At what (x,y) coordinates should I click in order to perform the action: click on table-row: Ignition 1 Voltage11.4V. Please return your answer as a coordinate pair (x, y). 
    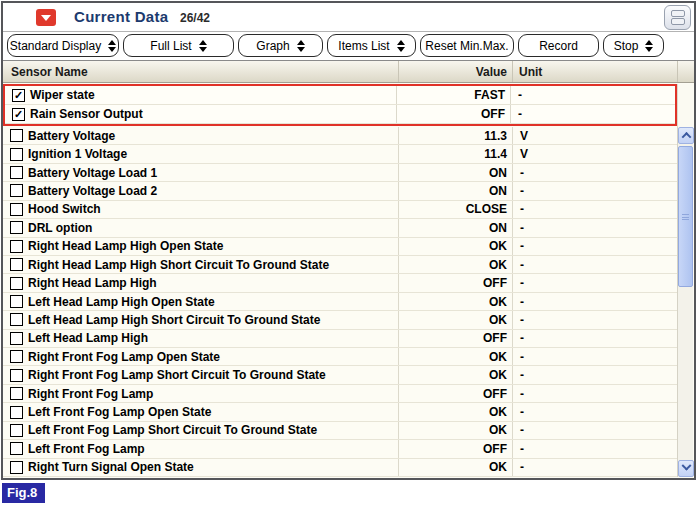
    Looking at the image, I should click on (340, 154).